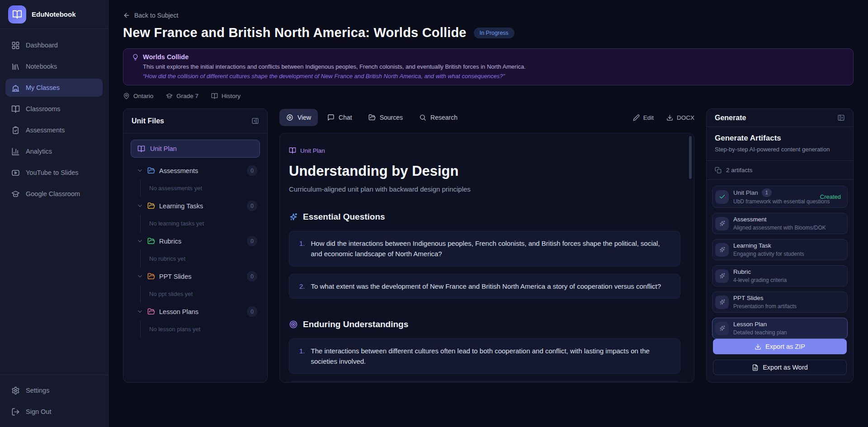  Describe the element at coordinates (637, 117) in the screenshot. I see `pencil-icon` at that location.